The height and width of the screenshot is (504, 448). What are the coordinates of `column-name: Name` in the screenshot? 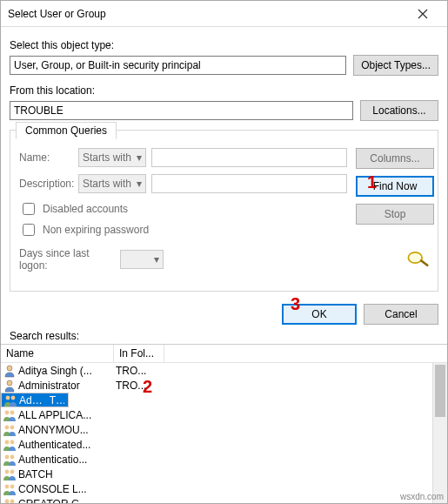 It's located at (57, 353).